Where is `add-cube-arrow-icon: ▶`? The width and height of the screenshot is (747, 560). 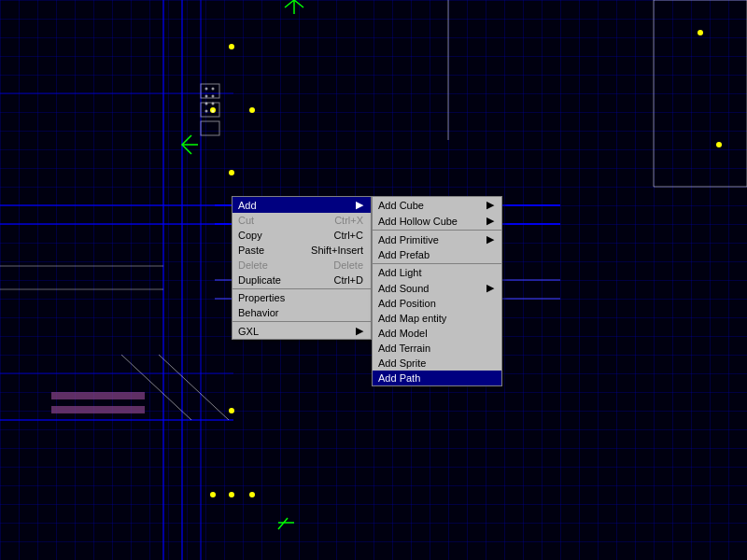 add-cube-arrow-icon: ▶ is located at coordinates (490, 205).